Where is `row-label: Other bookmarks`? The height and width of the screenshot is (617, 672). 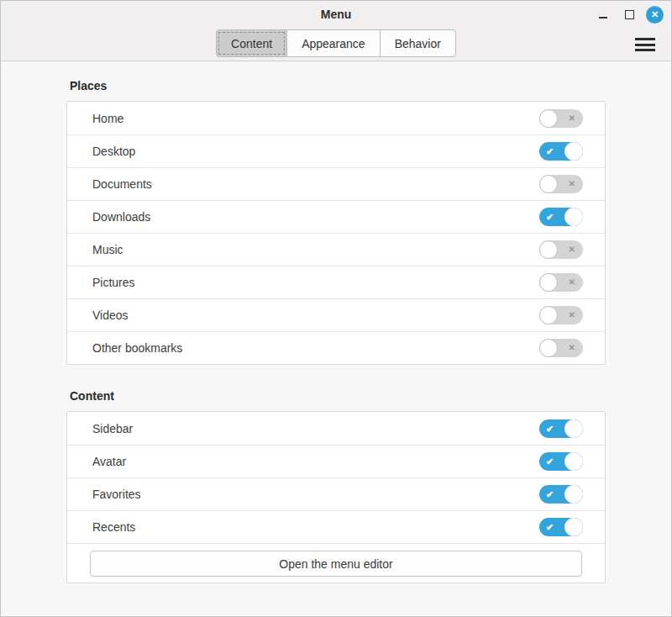
row-label: Other bookmarks is located at coordinates (316, 348).